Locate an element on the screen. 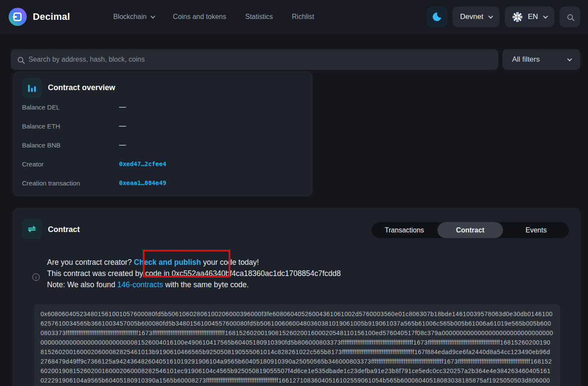 Image resolution: width=588 pixels, height=386 pixels. overview-row-balance-del: Balance DEL — is located at coordinates (163, 107).